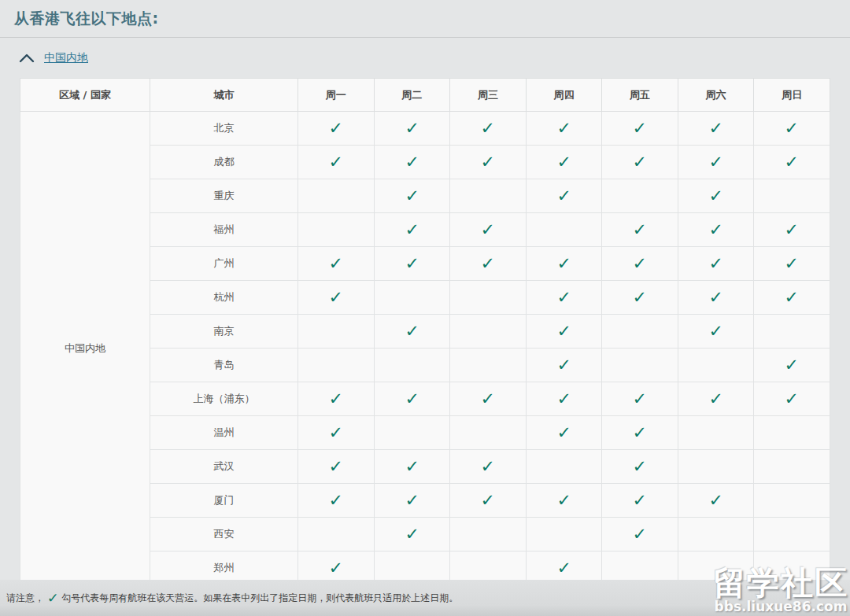 This screenshot has width=850, height=616. What do you see at coordinates (224, 365) in the screenshot?
I see `city-cell: 青岛` at bounding box center [224, 365].